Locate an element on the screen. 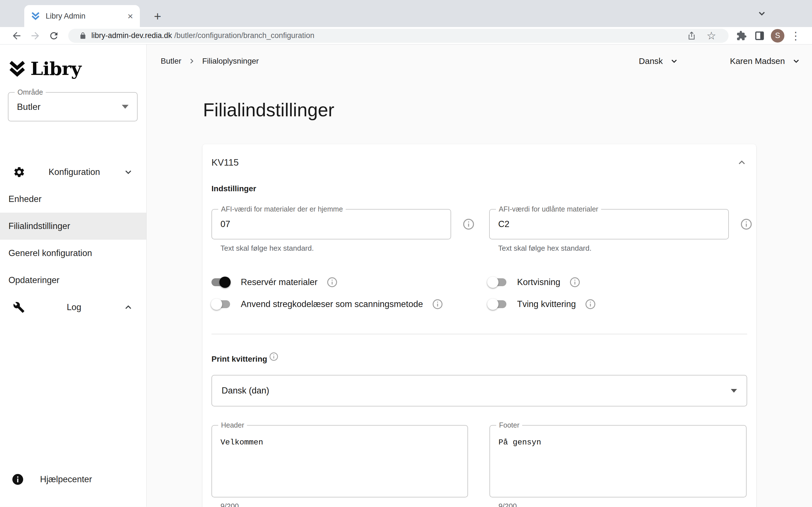  browser-toolbar: libry-admin-dev.redia.dk /butler/configu… is located at coordinates (406, 36).